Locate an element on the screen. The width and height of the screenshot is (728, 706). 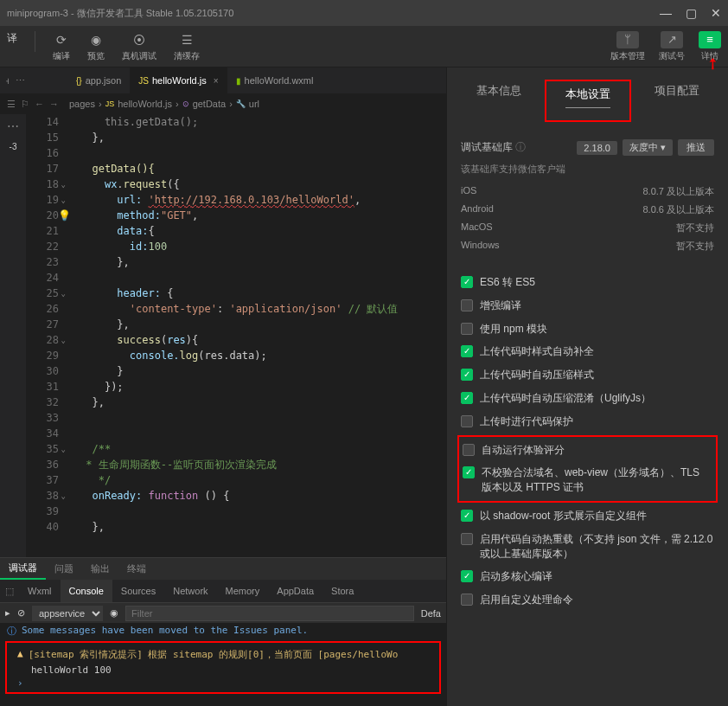
tab-project-config: 项目配置 is located at coordinates (677, 100).